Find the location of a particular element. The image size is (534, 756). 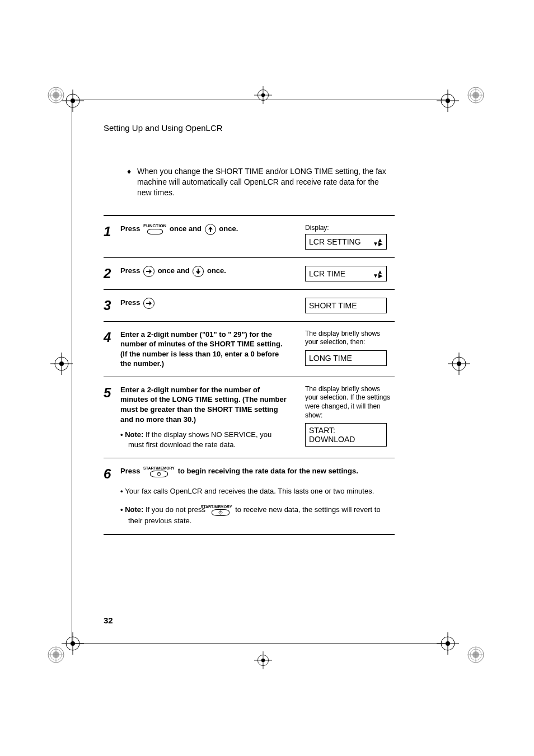

step-number: 6 is located at coordinates (112, 496).